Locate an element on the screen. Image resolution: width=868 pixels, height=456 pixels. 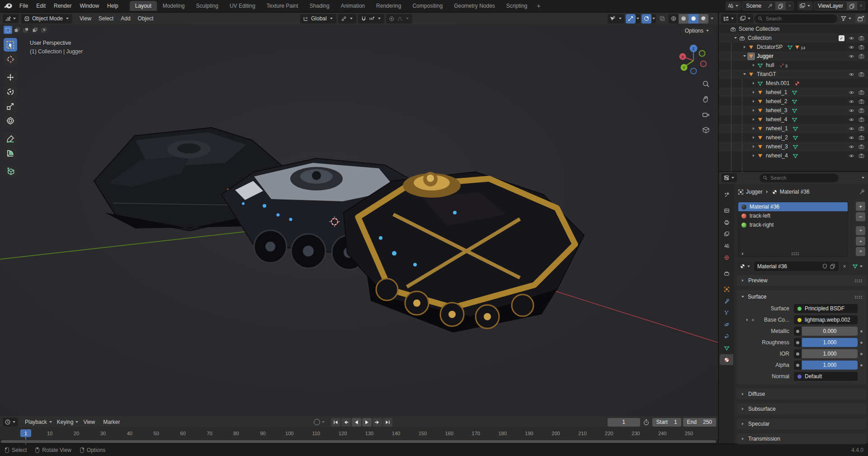
tab-render-properties is located at coordinates (726, 210).